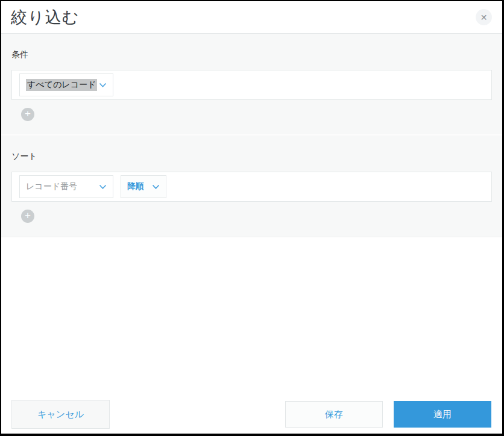 The width and height of the screenshot is (504, 436). What do you see at coordinates (60, 414) in the screenshot?
I see `cancel-button: キャンセル` at bounding box center [60, 414].